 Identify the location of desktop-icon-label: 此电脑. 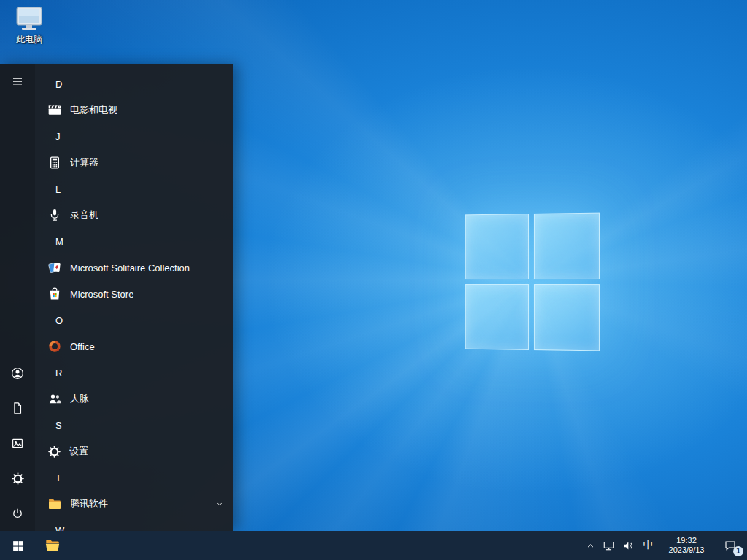
(29, 39).